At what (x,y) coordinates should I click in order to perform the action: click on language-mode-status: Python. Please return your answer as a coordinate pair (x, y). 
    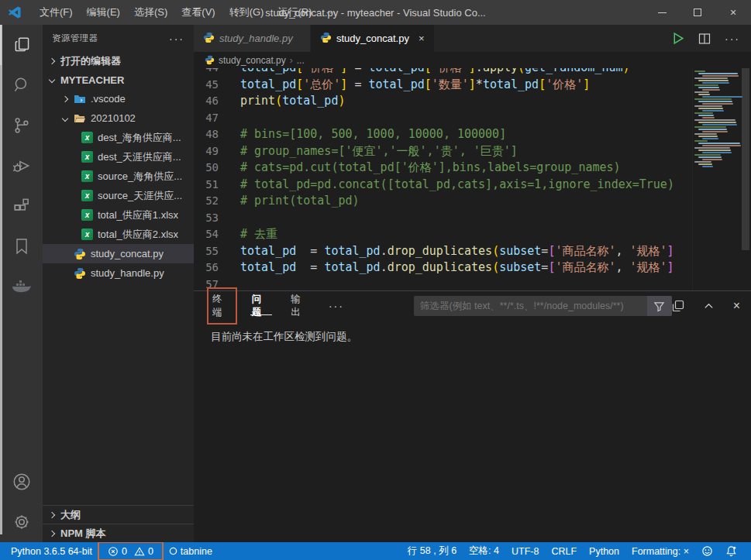
    Looking at the image, I should click on (605, 551).